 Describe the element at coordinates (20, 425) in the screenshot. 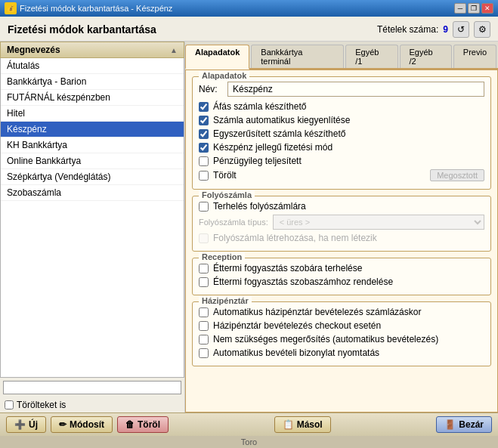

I see `plus-icon: ➕` at that location.